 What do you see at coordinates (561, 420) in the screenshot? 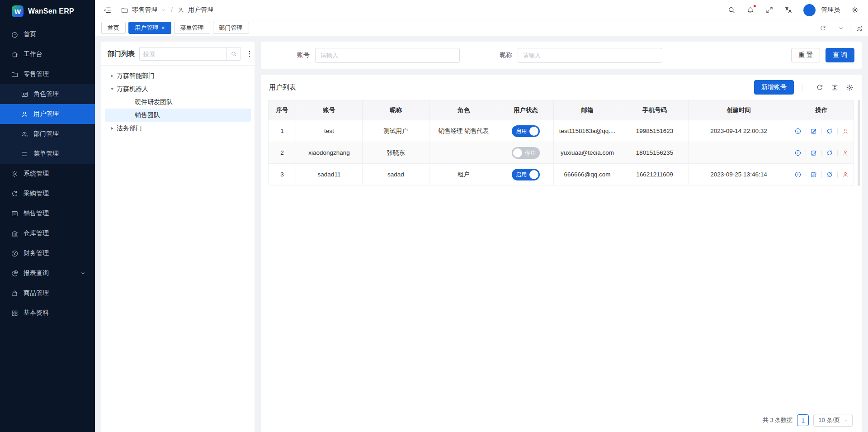
I see `pagination: 共 3 条数据 1 10 条/页` at bounding box center [561, 420].